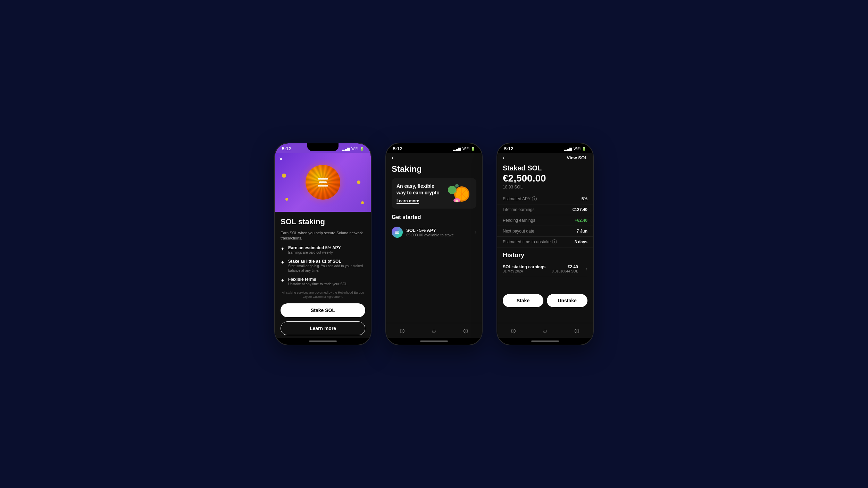 The image size is (868, 488). Describe the element at coordinates (434, 158) in the screenshot. I see `nav-header-2: ‹` at that location.